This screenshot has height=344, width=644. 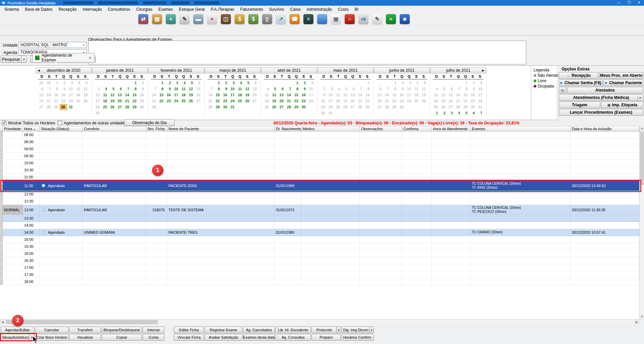 What do you see at coordinates (63, 83) in the screenshot?
I see `calendar-day: 2` at bounding box center [63, 83].